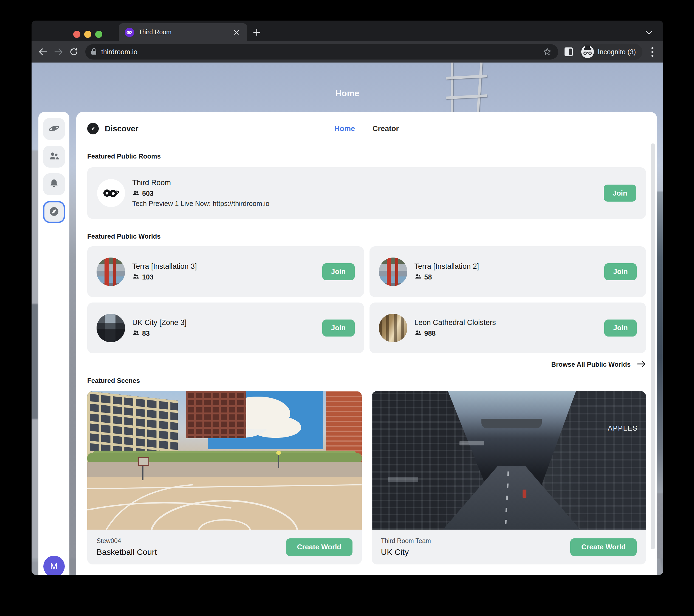  I want to click on sidebar-item-discover, so click(54, 212).